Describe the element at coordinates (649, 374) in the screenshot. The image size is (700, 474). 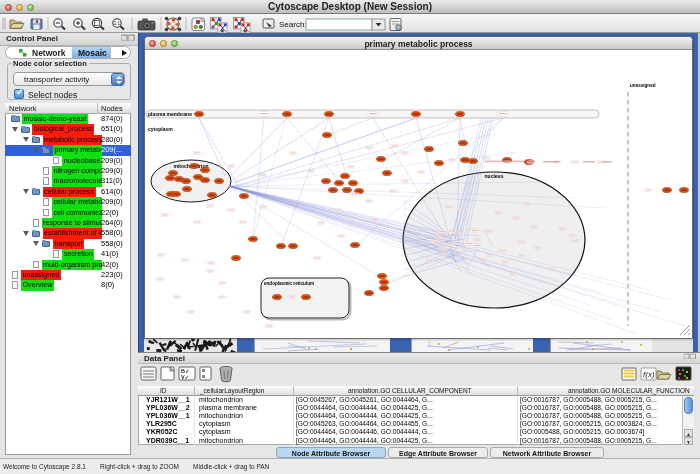
I see `svg-text: f(x)` at that location.